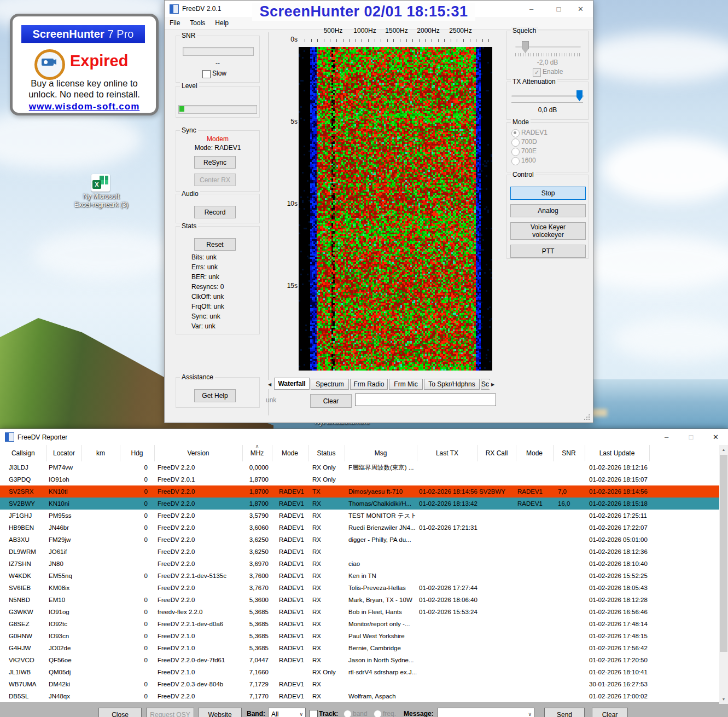 This screenshot has width=728, height=717. What do you see at coordinates (270, 384) in the screenshot?
I see `tab-scroll-left-icon: ◀` at bounding box center [270, 384].